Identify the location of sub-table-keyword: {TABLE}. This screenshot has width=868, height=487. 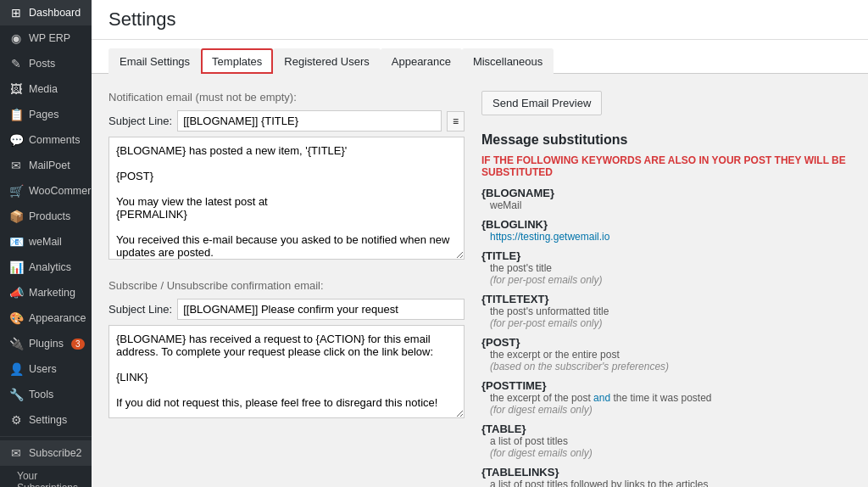
(666, 429).